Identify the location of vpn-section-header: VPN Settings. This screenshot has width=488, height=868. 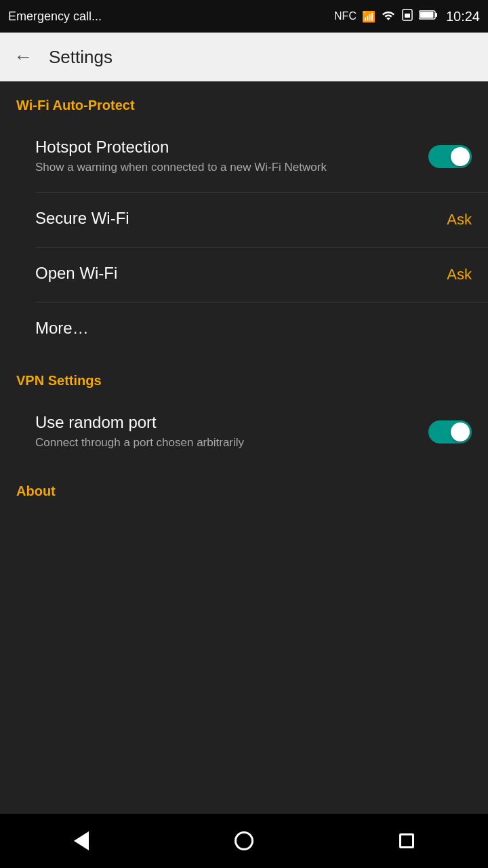
(244, 377).